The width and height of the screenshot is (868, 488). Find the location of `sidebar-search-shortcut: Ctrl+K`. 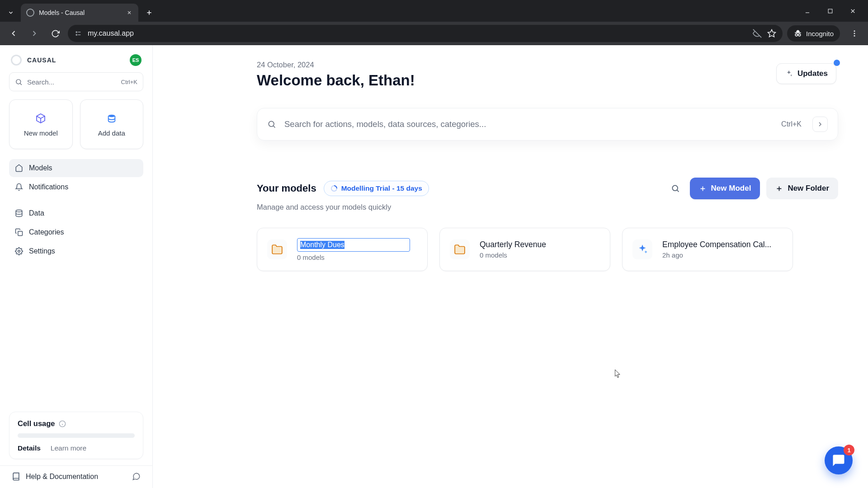

sidebar-search-shortcut: Ctrl+K is located at coordinates (129, 82).